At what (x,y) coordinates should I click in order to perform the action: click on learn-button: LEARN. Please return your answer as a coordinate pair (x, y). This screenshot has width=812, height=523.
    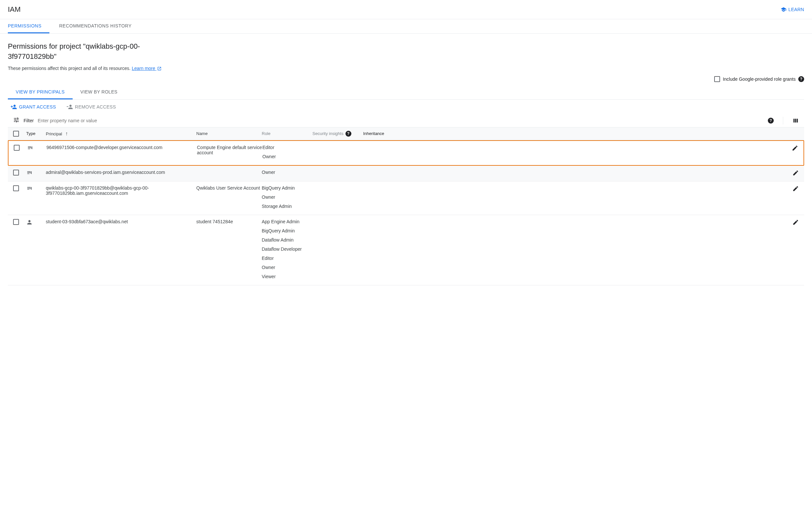
    Looking at the image, I should click on (793, 10).